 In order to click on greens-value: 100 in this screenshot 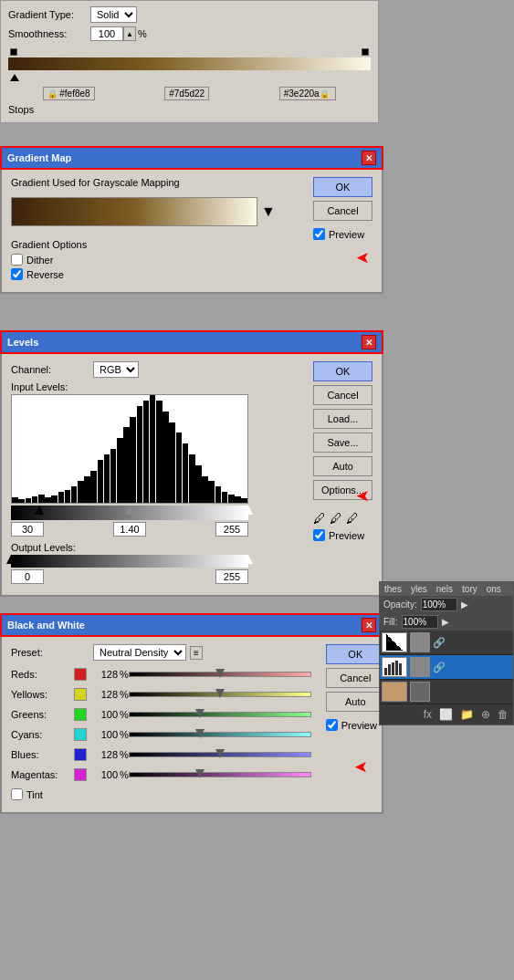, I will do `click(104, 714)`.